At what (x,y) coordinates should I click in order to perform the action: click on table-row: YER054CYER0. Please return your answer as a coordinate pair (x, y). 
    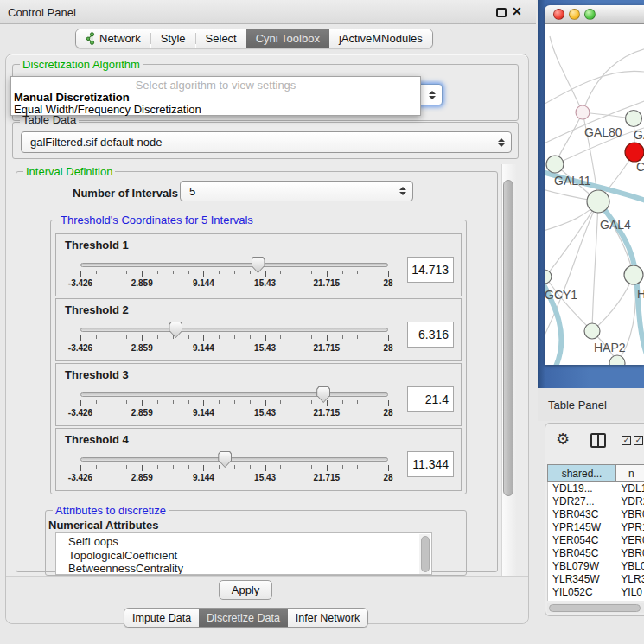
    Looking at the image, I should click on (596, 541).